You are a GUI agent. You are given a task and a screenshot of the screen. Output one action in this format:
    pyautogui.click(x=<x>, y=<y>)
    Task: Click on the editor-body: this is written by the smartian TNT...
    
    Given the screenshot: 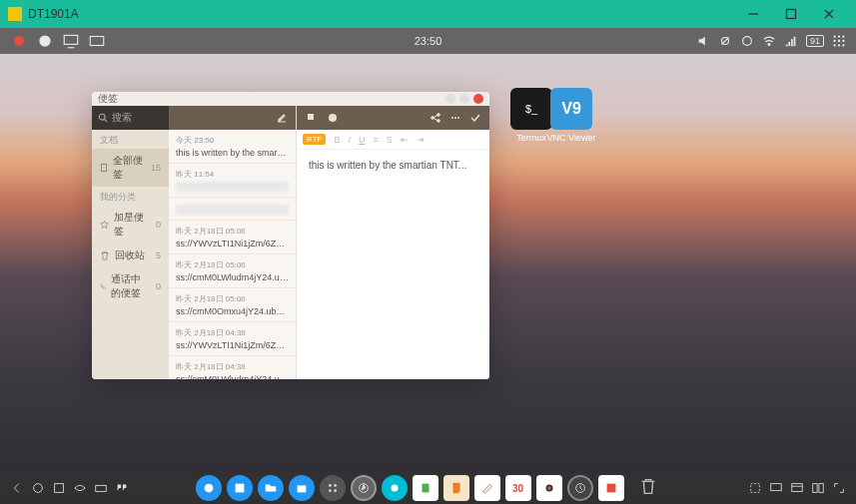 What is the action you would take?
    pyautogui.click(x=394, y=264)
    